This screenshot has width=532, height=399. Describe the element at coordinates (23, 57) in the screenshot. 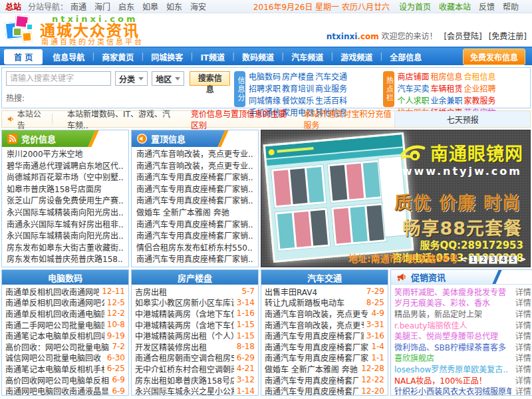

I see `nav-home-tab: 首 页` at that location.